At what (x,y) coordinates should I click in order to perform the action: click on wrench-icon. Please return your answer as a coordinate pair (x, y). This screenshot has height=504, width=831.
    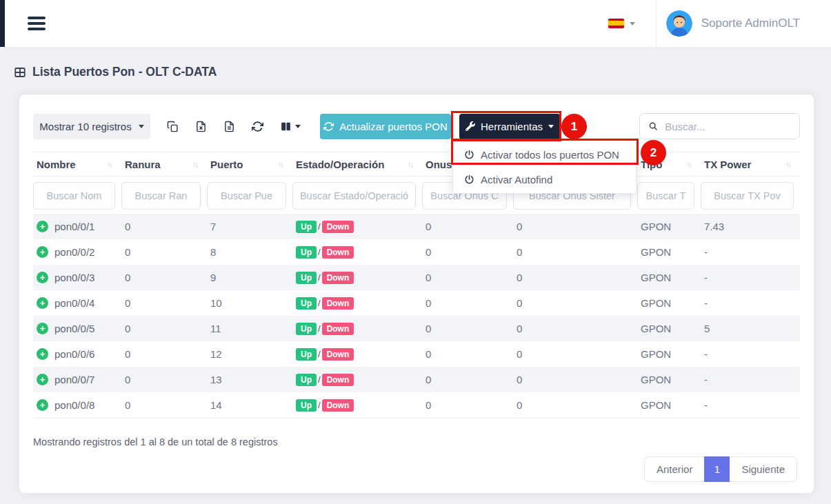
    Looking at the image, I should click on (470, 126).